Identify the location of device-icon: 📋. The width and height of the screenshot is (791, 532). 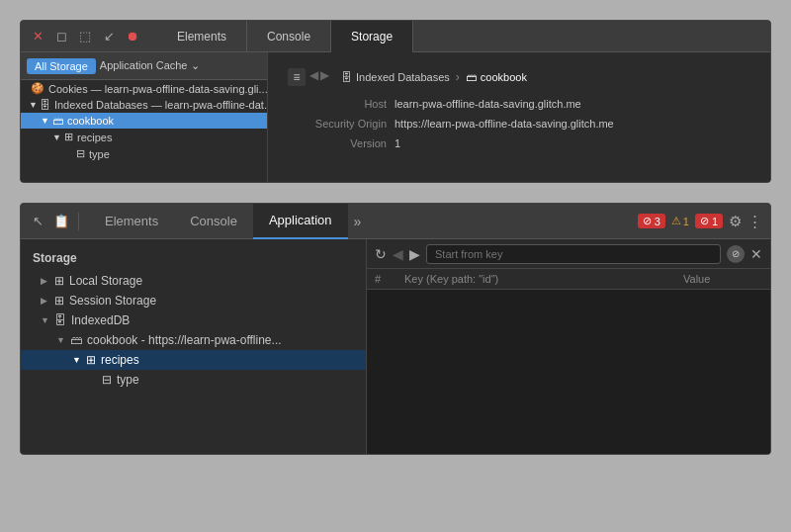
(61, 222).